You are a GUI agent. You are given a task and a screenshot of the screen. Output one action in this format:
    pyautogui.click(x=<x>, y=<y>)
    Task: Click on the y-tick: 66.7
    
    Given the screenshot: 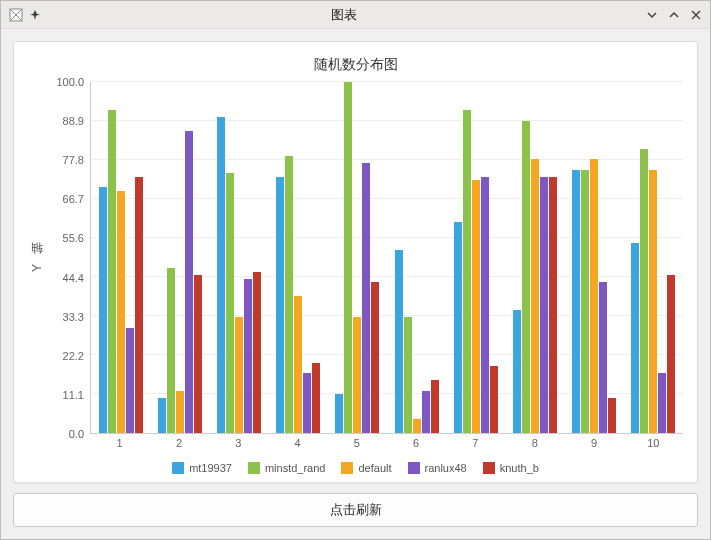 What is the action you would take?
    pyautogui.click(x=74, y=199)
    